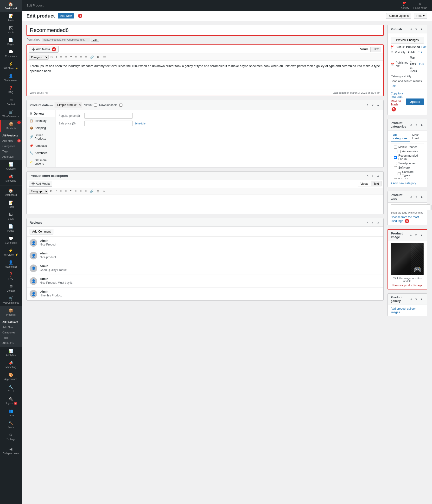 Image resolution: width=432 pixels, height=504 pixels. What do you see at coordinates (407, 220) in the screenshot?
I see `choose-tags-link: Choose from the most used tags 6` at bounding box center [407, 220].